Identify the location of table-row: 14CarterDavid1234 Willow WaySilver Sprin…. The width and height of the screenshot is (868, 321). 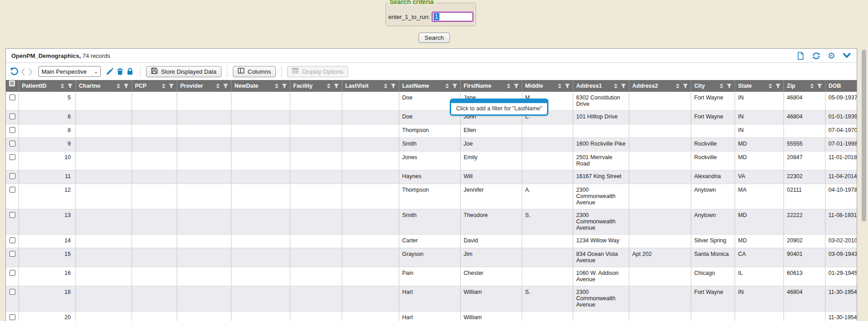
(431, 241).